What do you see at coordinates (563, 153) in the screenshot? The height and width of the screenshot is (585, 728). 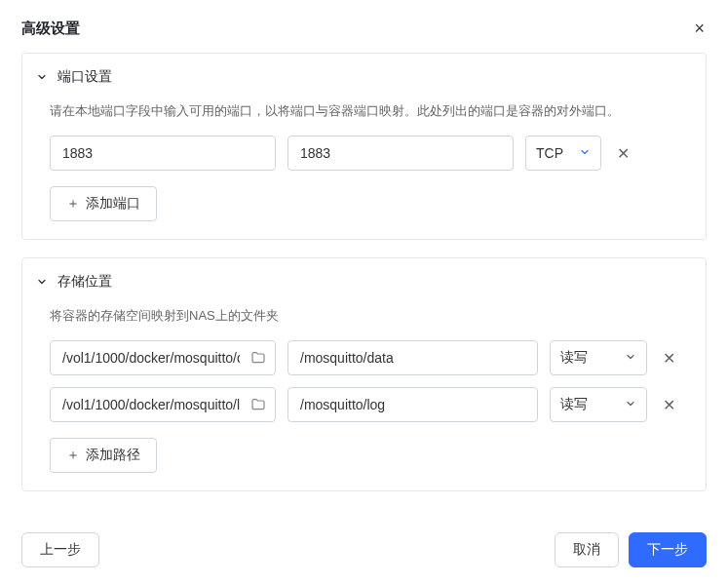 I see `protocol-select: TCP` at bounding box center [563, 153].